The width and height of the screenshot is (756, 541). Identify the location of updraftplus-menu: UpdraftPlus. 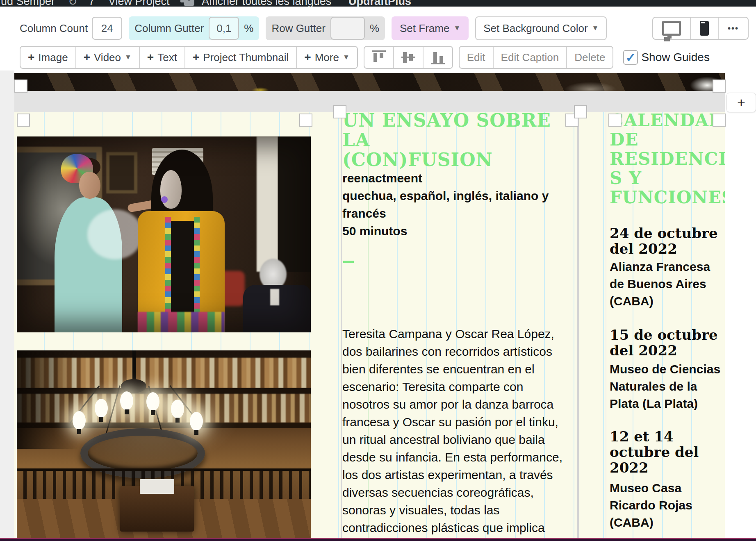
(380, 3).